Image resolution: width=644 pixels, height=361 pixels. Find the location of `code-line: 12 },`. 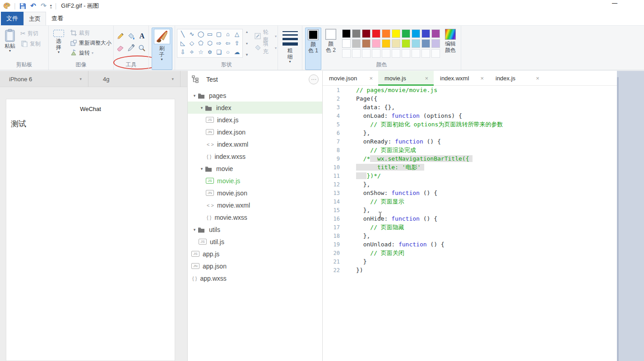

code-line: 12 }, is located at coordinates (470, 184).